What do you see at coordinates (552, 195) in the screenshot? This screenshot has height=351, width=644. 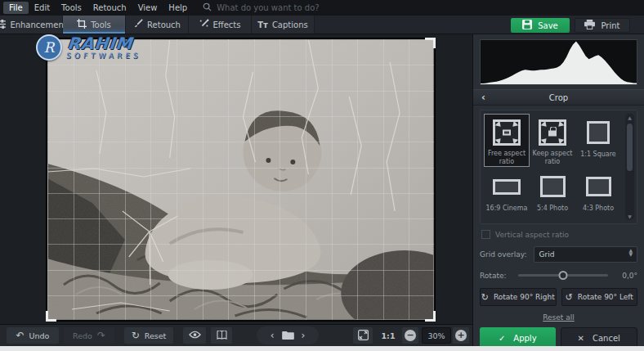 I see `preset-5-4-photo: 5:4 Photo` at bounding box center [552, 195].